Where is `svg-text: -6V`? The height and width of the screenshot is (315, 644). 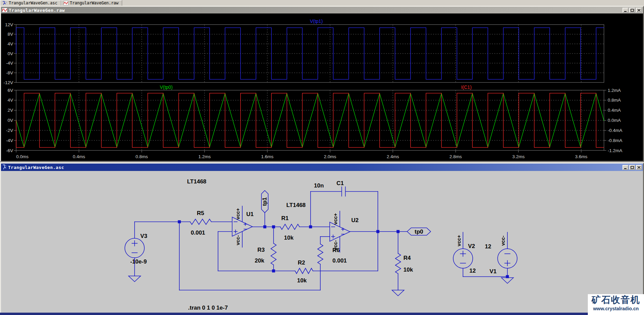 svg-text: -6V is located at coordinates (9, 151).